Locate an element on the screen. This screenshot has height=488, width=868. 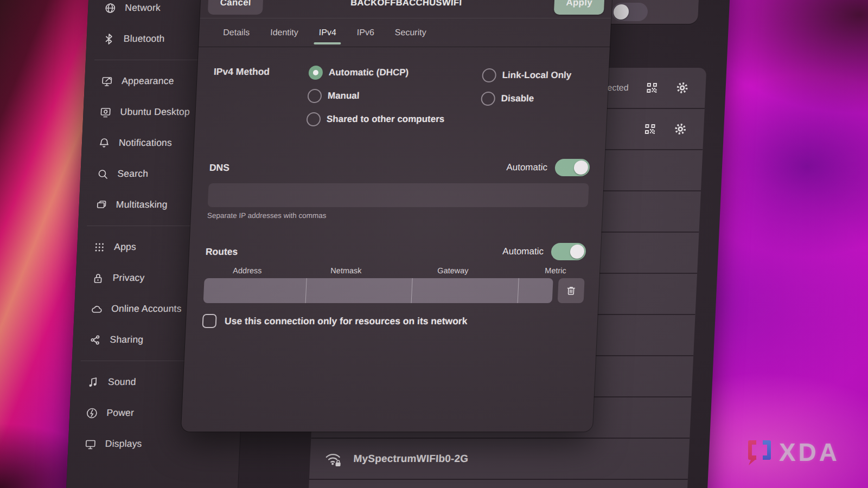
sidebar-label: Privacy is located at coordinates (129, 278).